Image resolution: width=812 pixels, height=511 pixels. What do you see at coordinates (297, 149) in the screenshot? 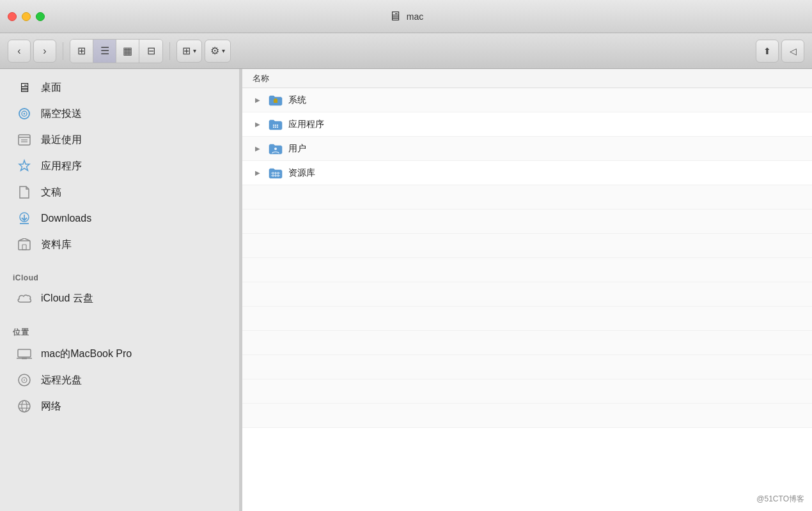
I see `file-name-users: 用户` at bounding box center [297, 149].